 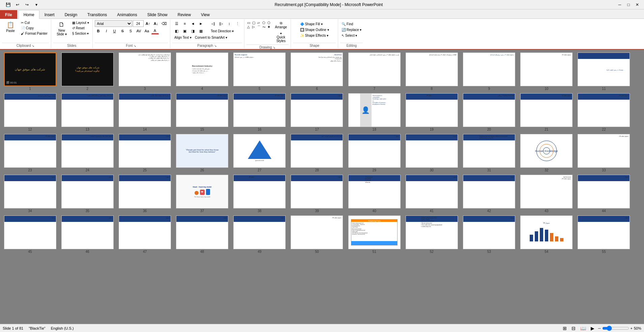 What do you see at coordinates (604, 153) in the screenshot?
I see `slide-thumb-33: محتوای اسلاید 33... 33` at bounding box center [604, 153].